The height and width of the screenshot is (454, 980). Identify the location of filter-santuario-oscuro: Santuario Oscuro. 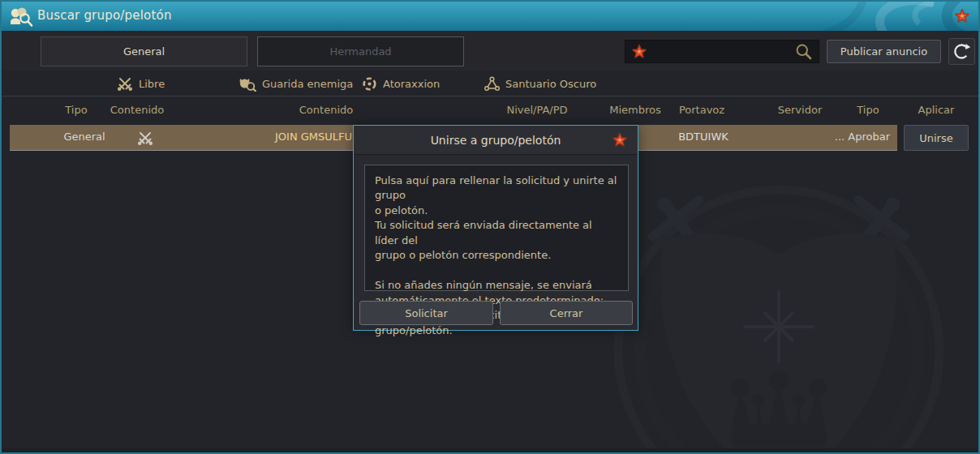
(540, 84).